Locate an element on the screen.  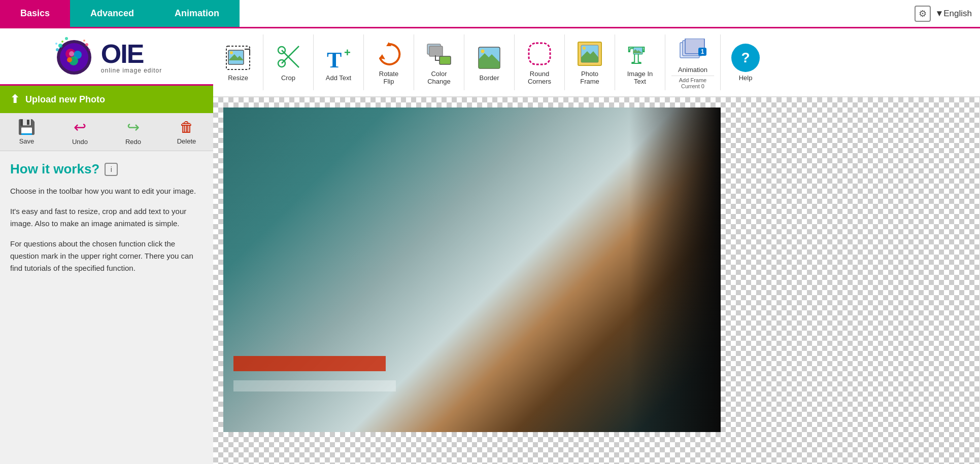
round-corners-tool: RoundCorners is located at coordinates (539, 62).